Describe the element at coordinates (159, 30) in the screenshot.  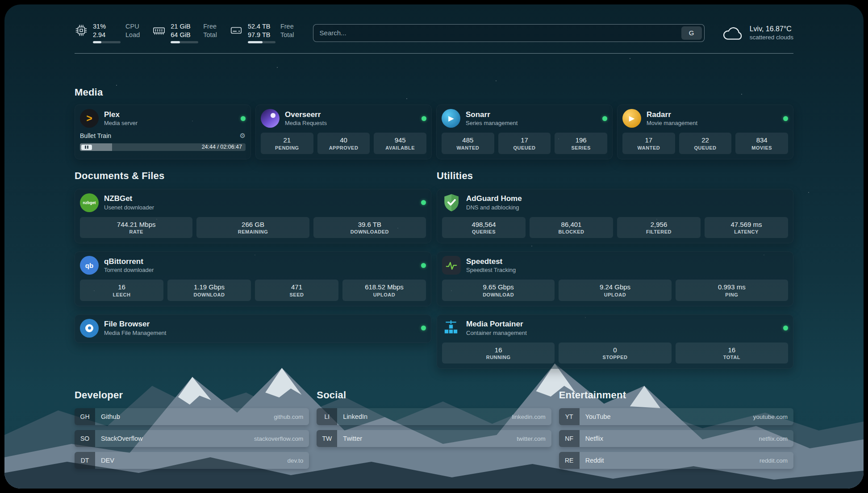
I see `memory-icon` at that location.